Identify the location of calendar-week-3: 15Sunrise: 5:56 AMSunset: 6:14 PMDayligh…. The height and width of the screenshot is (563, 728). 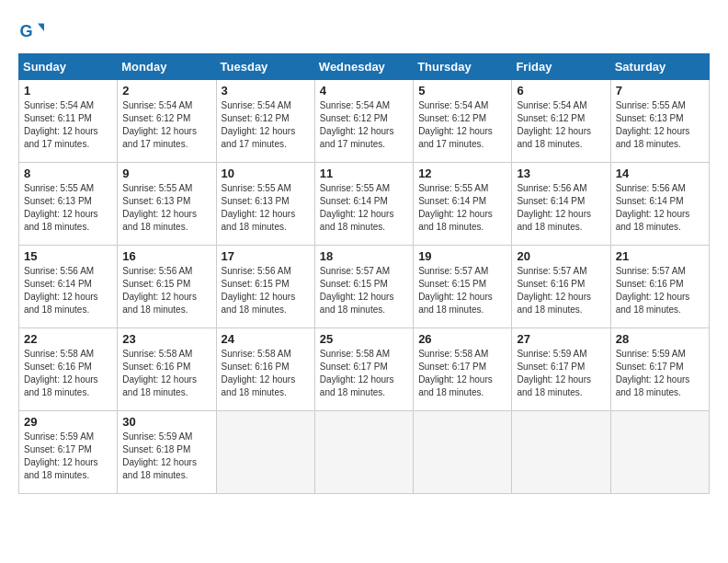
(364, 287).